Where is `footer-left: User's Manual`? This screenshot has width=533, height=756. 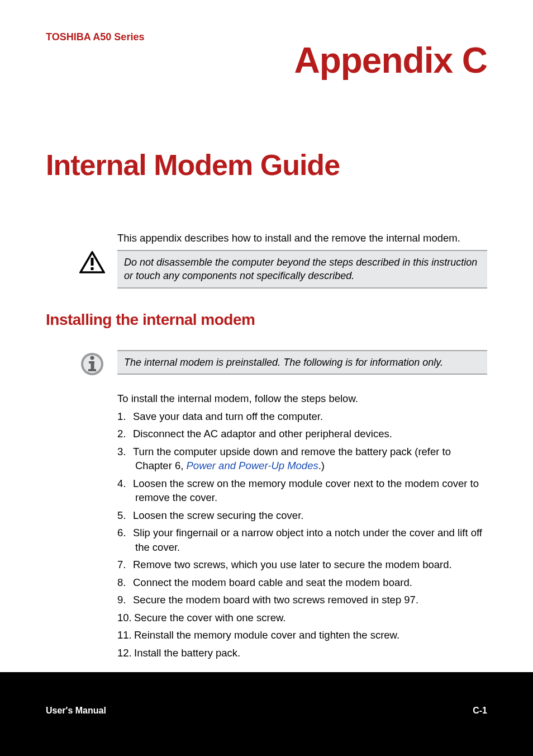
footer-left: User's Manual is located at coordinates (76, 711).